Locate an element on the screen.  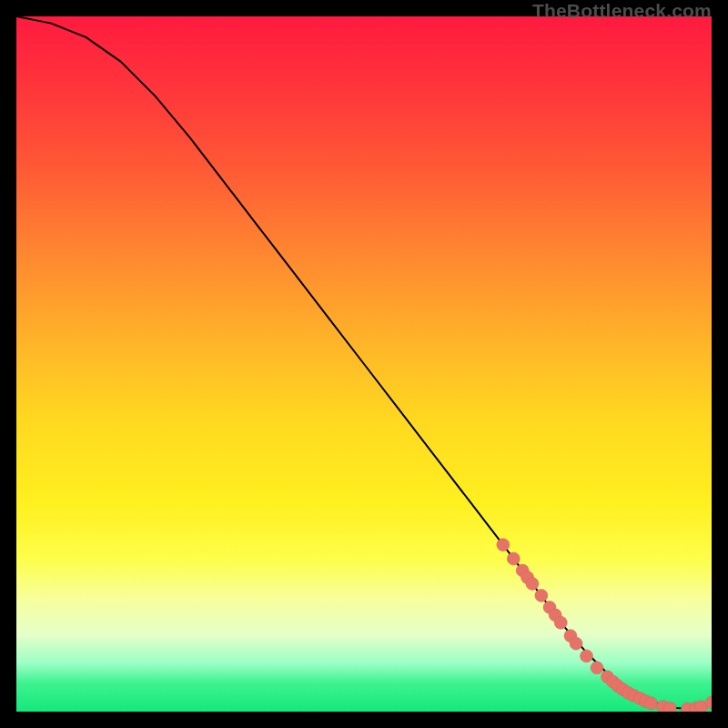
watermark-text: TheBottleneck.com is located at coordinates (622, 11).